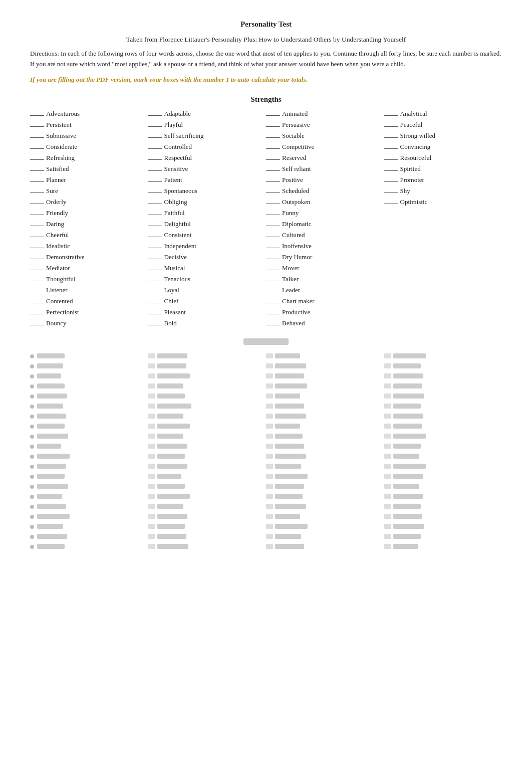 The width and height of the screenshot is (532, 780). I want to click on word-label: Bouncy, so click(56, 323).